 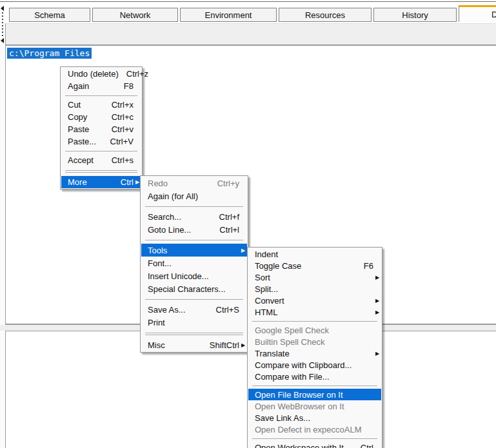 I want to click on menu-item-shortcut: ShiftCtrl, so click(x=224, y=346).